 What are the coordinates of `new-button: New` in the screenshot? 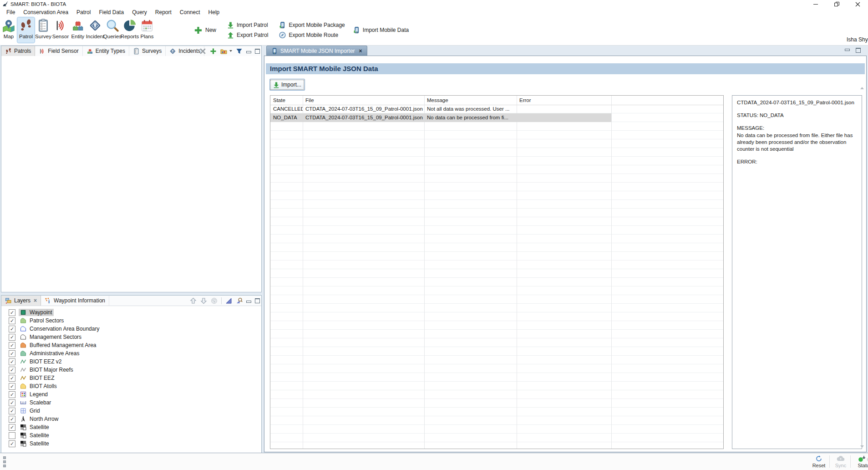 It's located at (205, 30).